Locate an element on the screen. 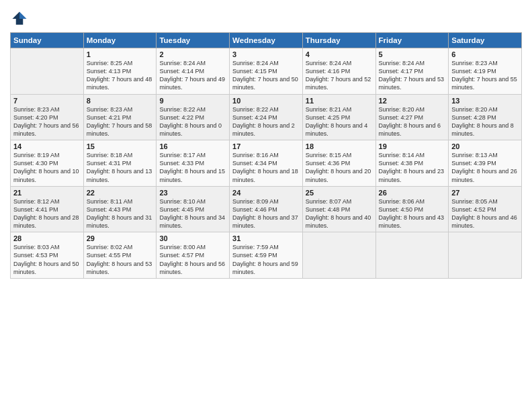  day-number: 20 is located at coordinates (485, 146).